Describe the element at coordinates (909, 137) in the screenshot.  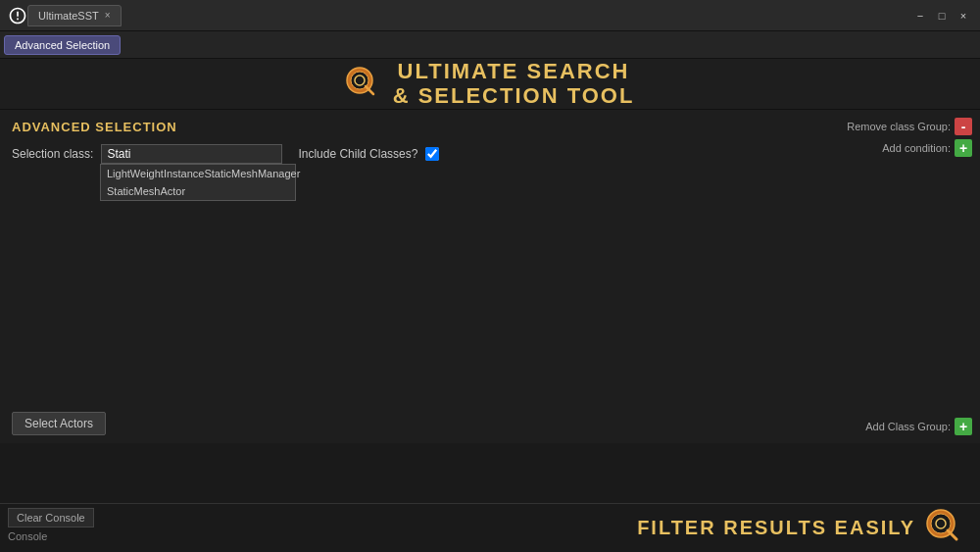
I see `right-controls: Remove class Group: - Add condition: +` at that location.